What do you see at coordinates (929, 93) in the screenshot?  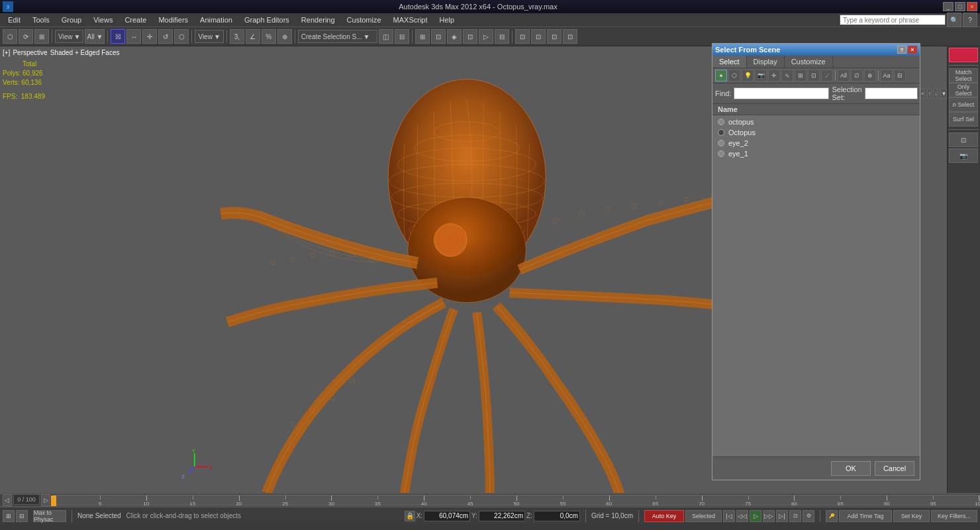 I see `sel-icon2: ↑` at bounding box center [929, 93].